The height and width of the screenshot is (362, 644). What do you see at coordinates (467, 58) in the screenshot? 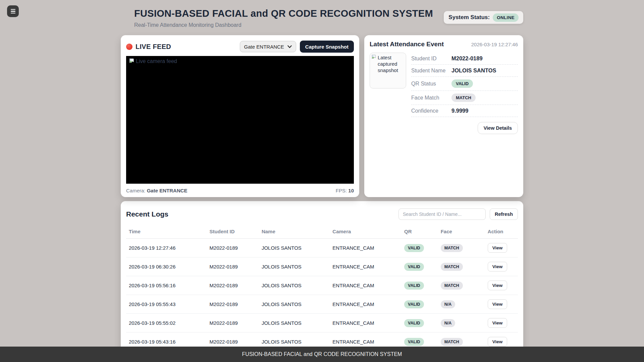
I see `student-id-value: M2022-0189` at bounding box center [467, 58].